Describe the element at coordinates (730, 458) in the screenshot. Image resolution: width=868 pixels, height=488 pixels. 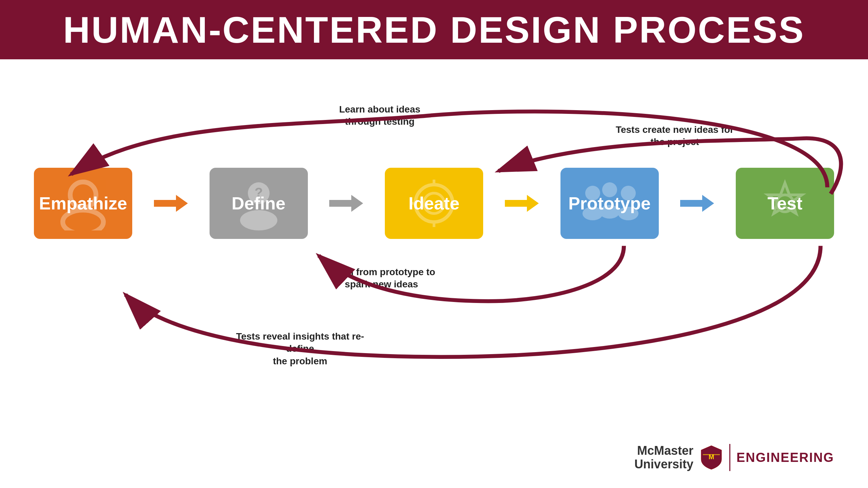
I see `logo-divider` at that location.